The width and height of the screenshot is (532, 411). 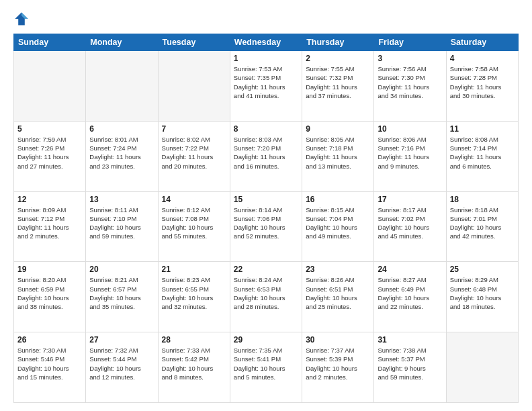 What do you see at coordinates (194, 153) in the screenshot?
I see `day-info: Sunrise: 8:02 AM Sunset: 7:22 PM Dayligh…` at bounding box center [194, 153].